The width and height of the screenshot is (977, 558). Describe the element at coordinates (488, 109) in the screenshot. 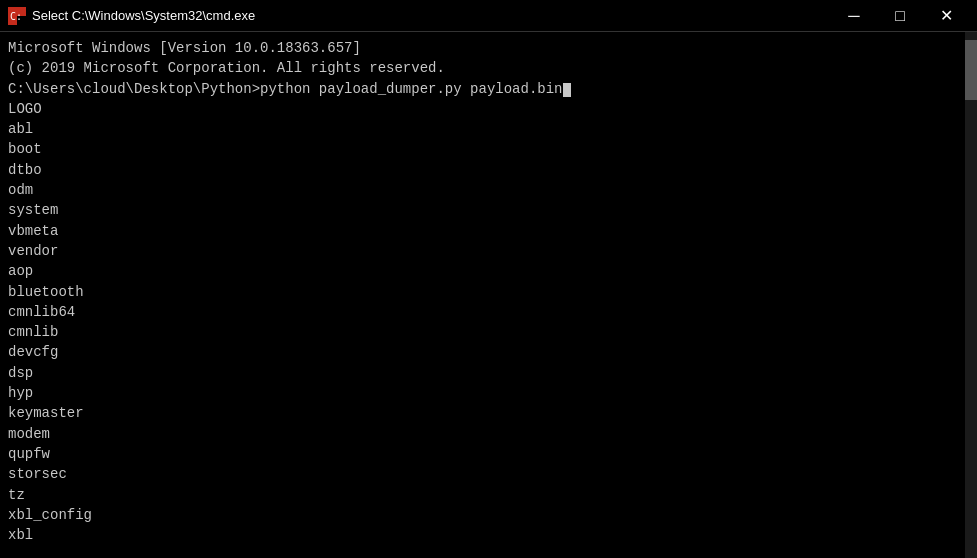

I see `console-line: LOGO` at that location.